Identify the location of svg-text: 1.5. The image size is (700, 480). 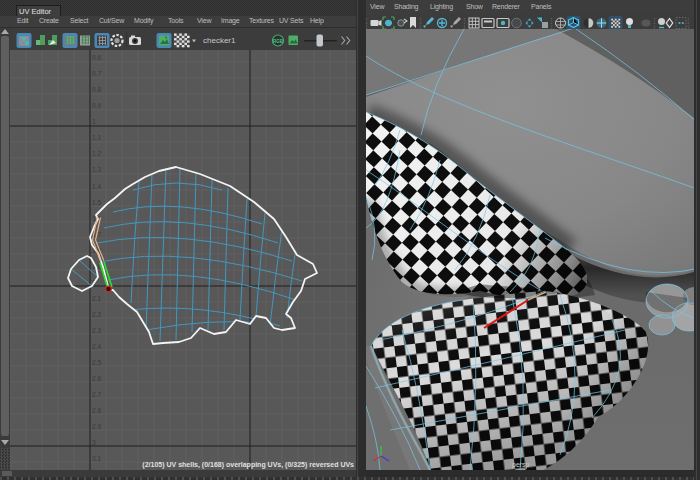
(96, 202).